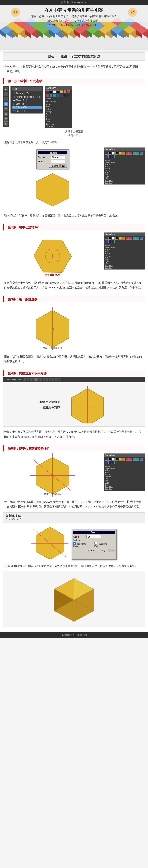  I want to click on tool-zoom: ⊕, so click(6, 119).